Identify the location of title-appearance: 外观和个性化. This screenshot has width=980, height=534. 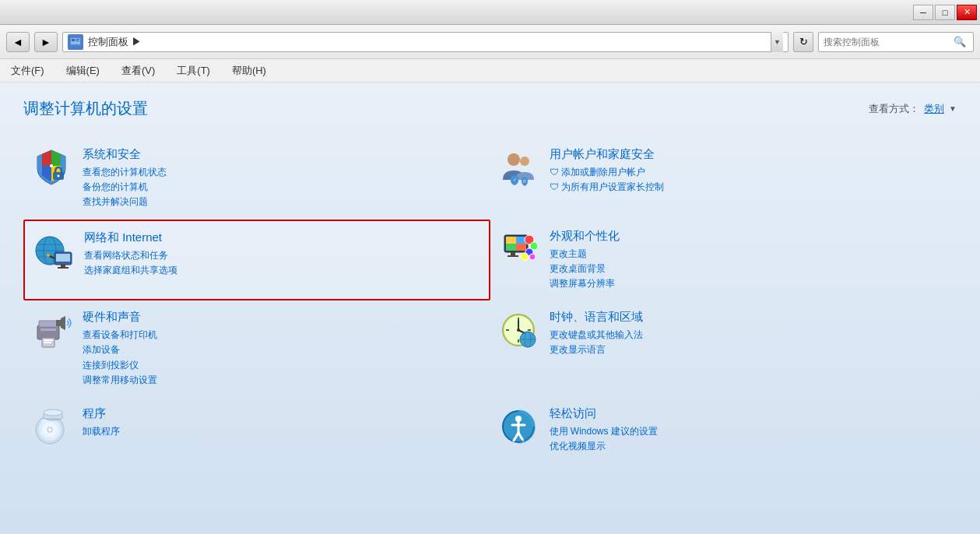
(750, 237).